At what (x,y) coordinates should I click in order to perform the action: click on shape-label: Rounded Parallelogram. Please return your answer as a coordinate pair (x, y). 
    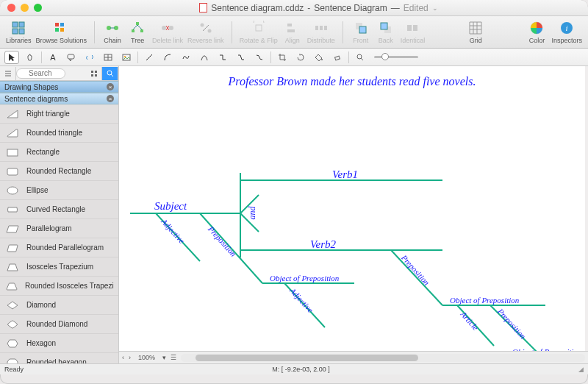
    Looking at the image, I should click on (65, 247).